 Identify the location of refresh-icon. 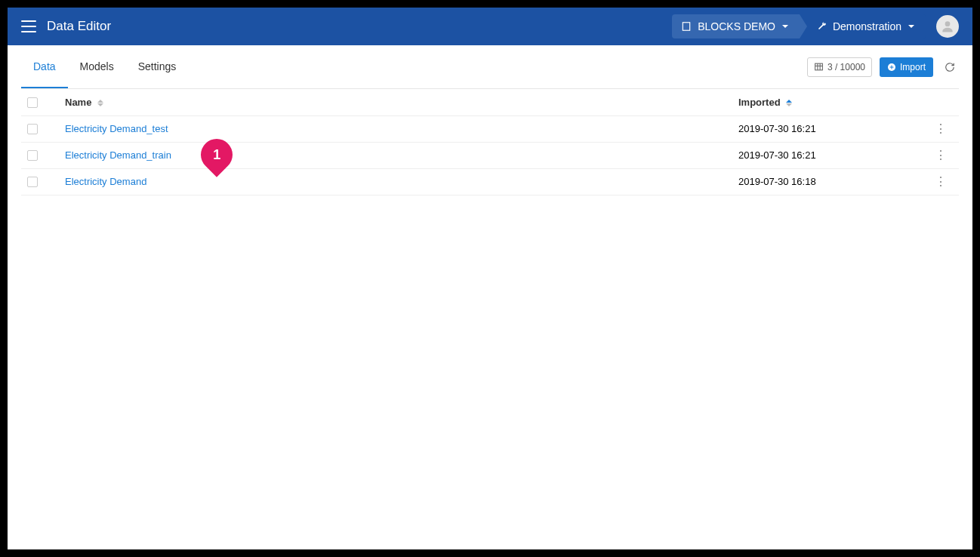
(950, 67).